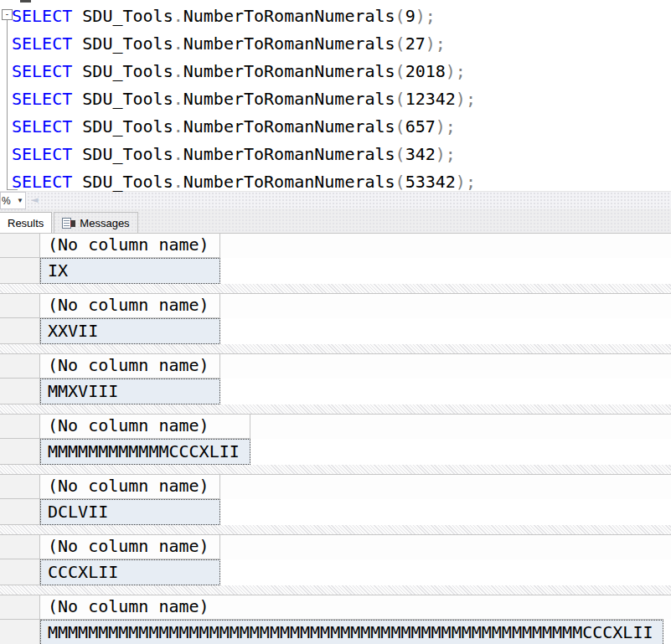  What do you see at coordinates (146, 452) in the screenshot?
I see `result-cell: MMMMMMMMMMMMCCCXLII` at bounding box center [146, 452].